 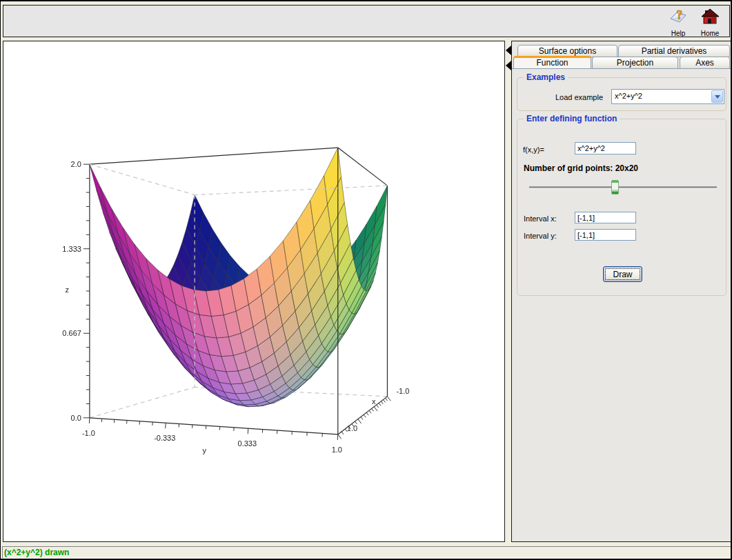 I want to click on grid-points-slider-thumb, so click(x=615, y=188).